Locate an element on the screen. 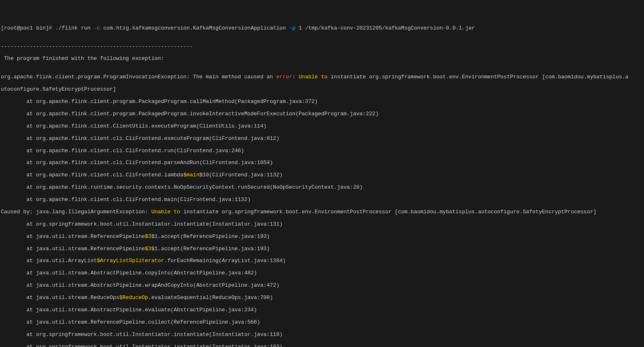 Image resolution: width=644 pixels, height=347 pixels. stack-line-lambda: at org.apache.flink.client.cli.CliFronte… is located at coordinates (322, 176).